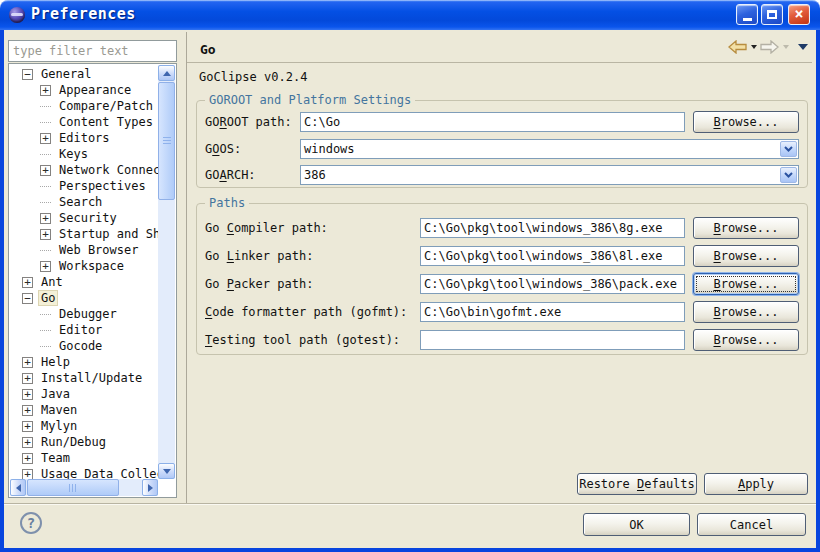 This screenshot has height=552, width=820. Describe the element at coordinates (84, 394) in the screenshot. I see `tree-item: Java` at that location.